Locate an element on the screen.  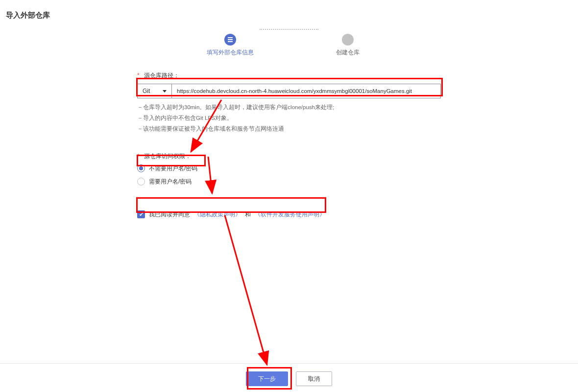
radio-auth-label: 需要用户名/密码 is located at coordinates (170, 182).